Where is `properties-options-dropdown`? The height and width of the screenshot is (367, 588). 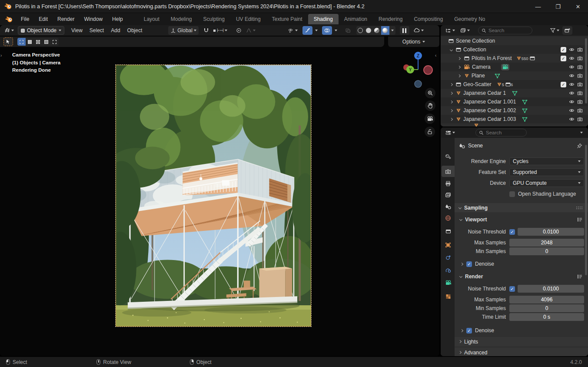 properties-options-dropdown is located at coordinates (581, 133).